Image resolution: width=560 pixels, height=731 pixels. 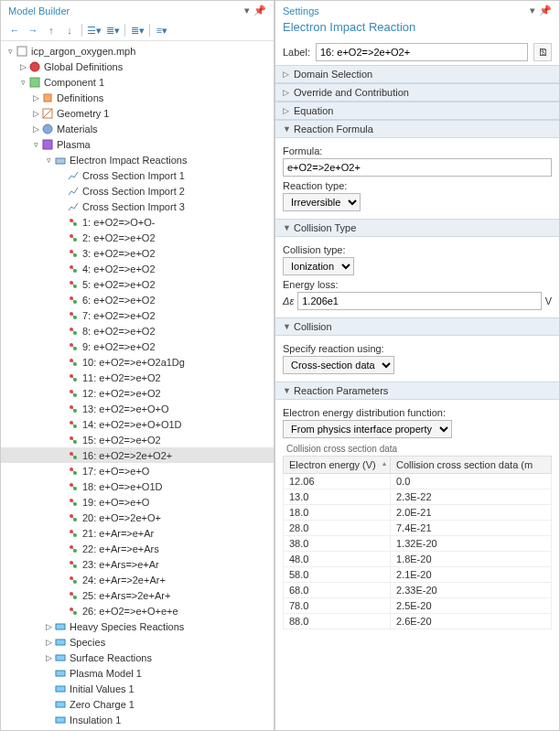 What do you see at coordinates (337, 465) in the screenshot?
I see `table-header-energy: Electron energy (V)▴` at bounding box center [337, 465].